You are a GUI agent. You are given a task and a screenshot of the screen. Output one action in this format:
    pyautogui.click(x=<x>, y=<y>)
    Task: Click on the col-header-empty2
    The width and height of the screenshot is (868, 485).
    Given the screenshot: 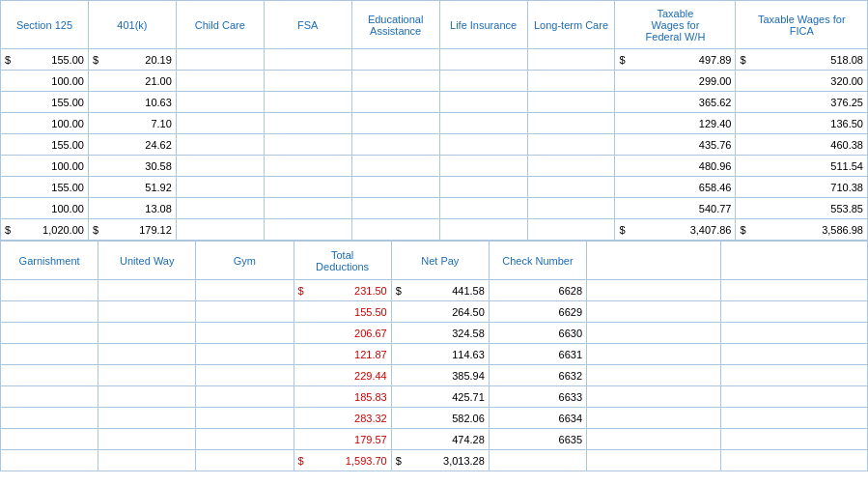 What is the action you would take?
    pyautogui.click(x=795, y=261)
    